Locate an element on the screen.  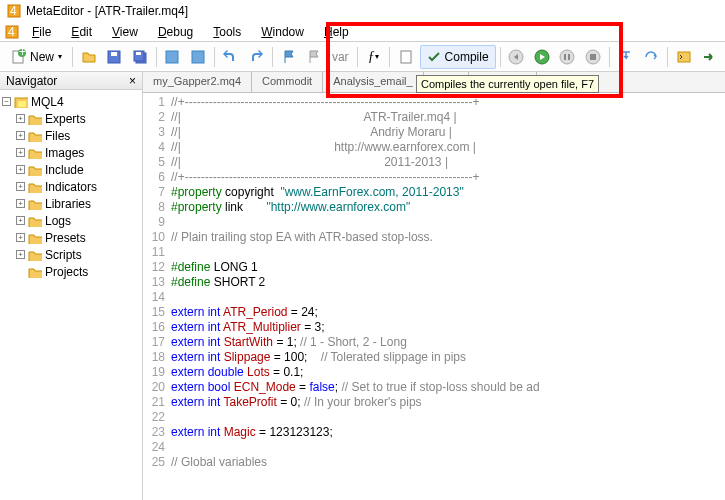
cut-button is located at coordinates (173, 57).